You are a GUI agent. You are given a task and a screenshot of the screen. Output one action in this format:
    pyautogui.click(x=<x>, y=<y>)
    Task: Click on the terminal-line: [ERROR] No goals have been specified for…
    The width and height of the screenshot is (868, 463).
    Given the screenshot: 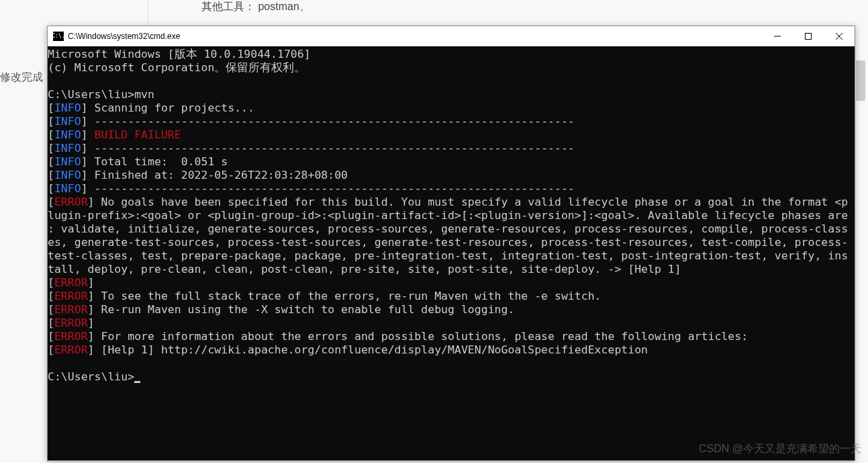 What is the action you would take?
    pyautogui.click(x=451, y=202)
    